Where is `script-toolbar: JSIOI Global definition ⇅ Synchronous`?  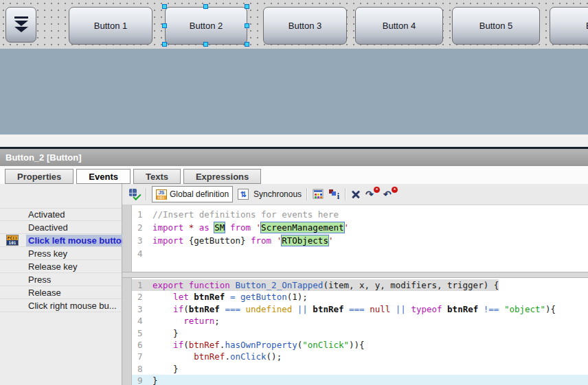 script-toolbar: JSIOI Global definition ⇅ Synchronous is located at coordinates (355, 195).